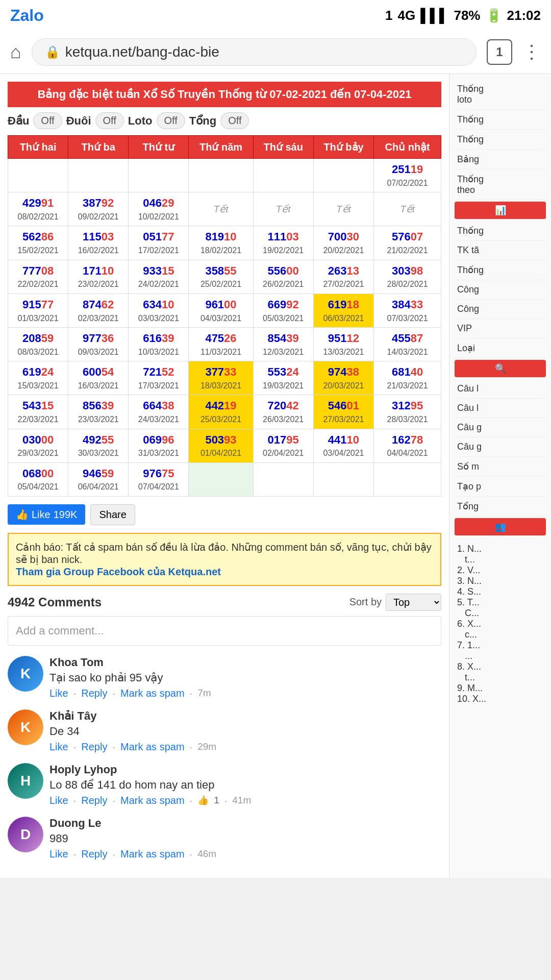 The height and width of the screenshot is (980, 551). What do you see at coordinates (47, 120) in the screenshot?
I see `filter-dau-badge: Off` at bounding box center [47, 120].